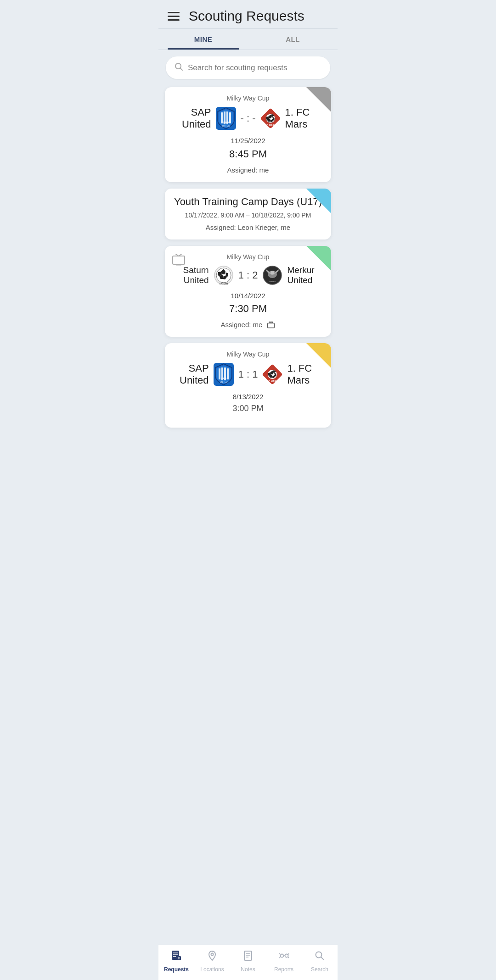  I want to click on match-row: SAP United SAP UNITED 1 : 1, so click(248, 374).